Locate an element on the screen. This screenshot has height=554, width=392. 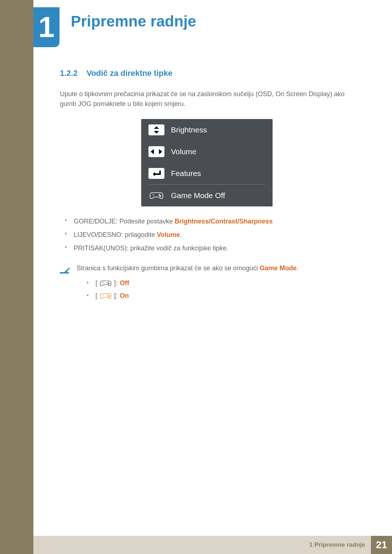
updown-icon is located at coordinates (156, 130).